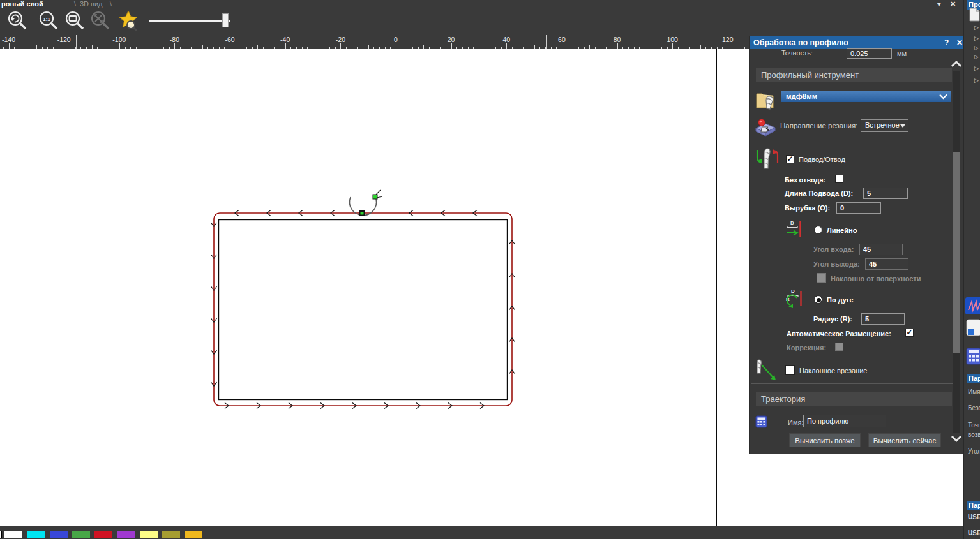  Describe the element at coordinates (909, 333) in the screenshot. I see `auto-place-checkbox: ✓` at that location.